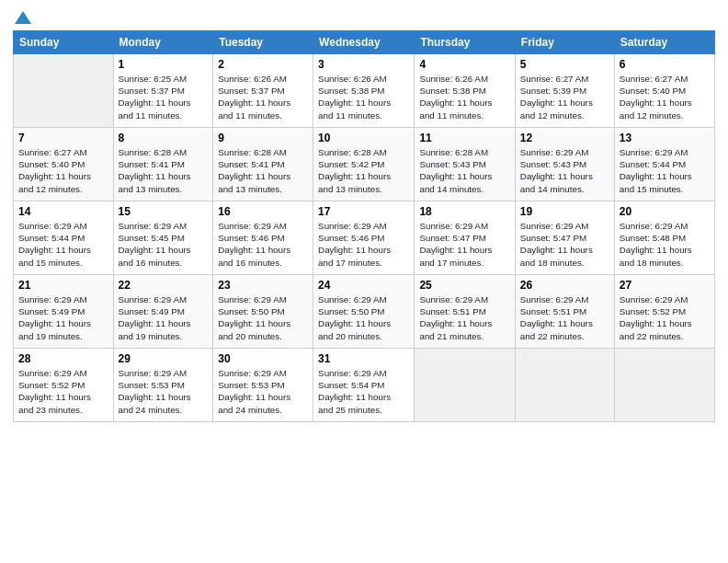  I want to click on day-number: 5, so click(564, 64).